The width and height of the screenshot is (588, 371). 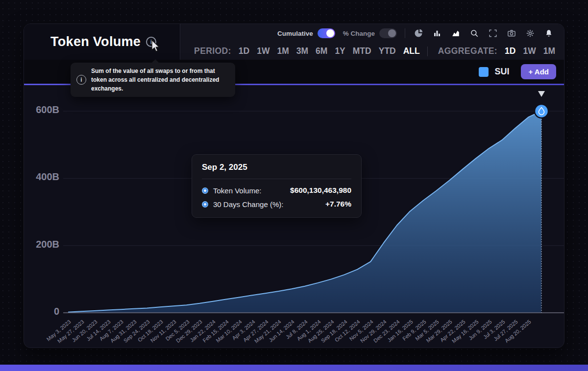 I want to click on aggregate-group: AGGREGATE: 1D 1W 1M, so click(x=491, y=51).